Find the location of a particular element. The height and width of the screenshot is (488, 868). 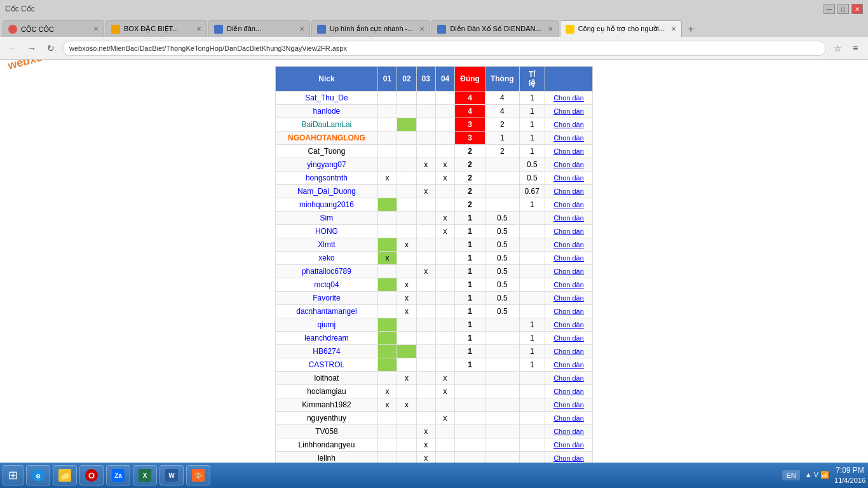

minimize-button: ─ is located at coordinates (829, 9).